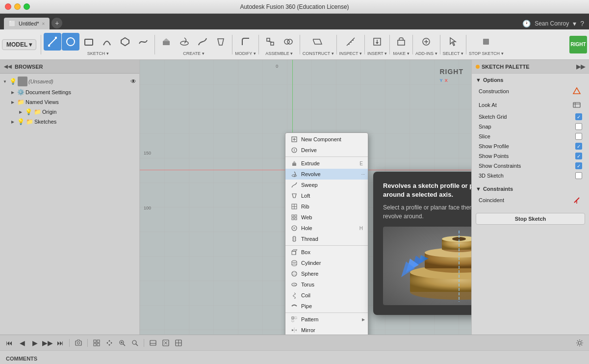  Describe the element at coordinates (109, 343) in the screenshot. I see `pan-button` at that location.